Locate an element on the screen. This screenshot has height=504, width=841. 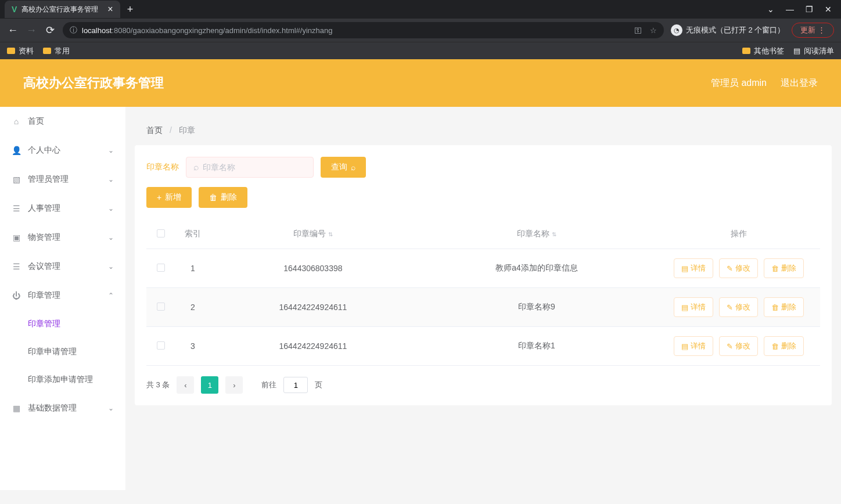
cell-name: 印章名称9 is located at coordinates (537, 308).